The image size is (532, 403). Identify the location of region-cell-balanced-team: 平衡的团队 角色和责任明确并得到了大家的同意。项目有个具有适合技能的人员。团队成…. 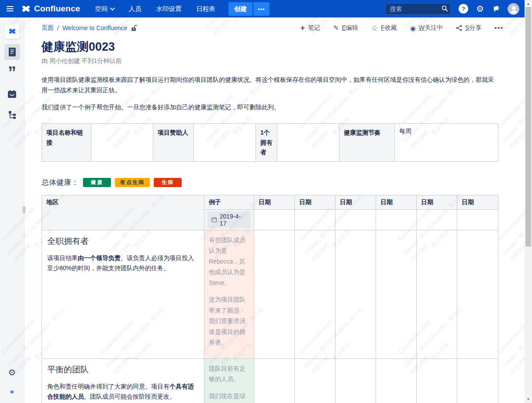
(123, 381).